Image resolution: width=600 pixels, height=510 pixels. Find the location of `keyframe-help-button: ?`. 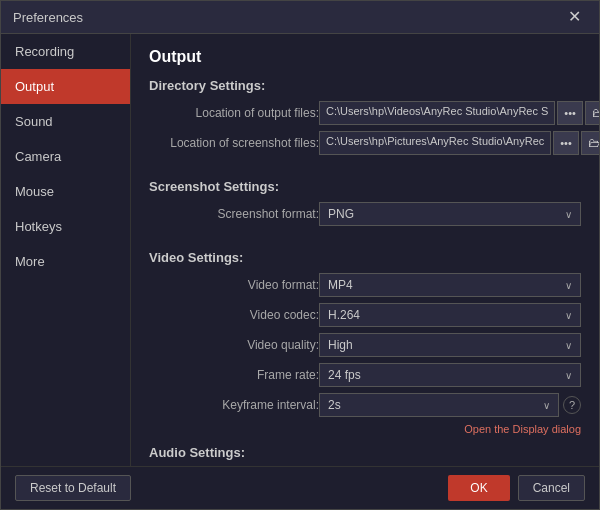

keyframe-help-button: ? is located at coordinates (572, 405).